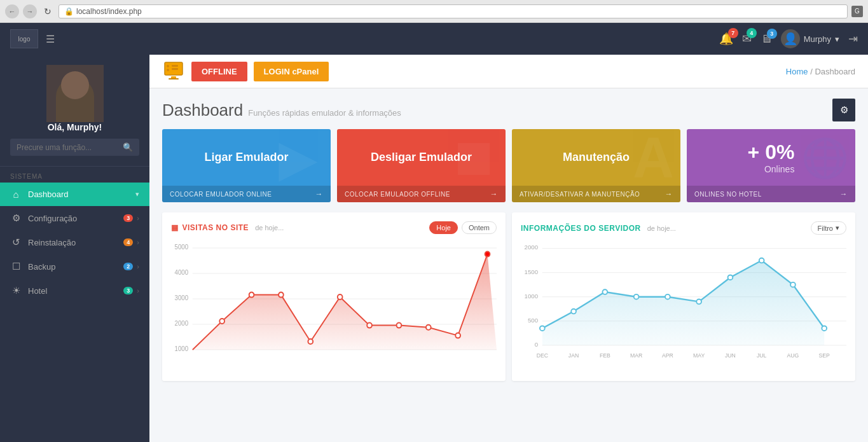  What do you see at coordinates (835, 71) in the screenshot?
I see `breadcrumb-current: Dashboard` at bounding box center [835, 71].